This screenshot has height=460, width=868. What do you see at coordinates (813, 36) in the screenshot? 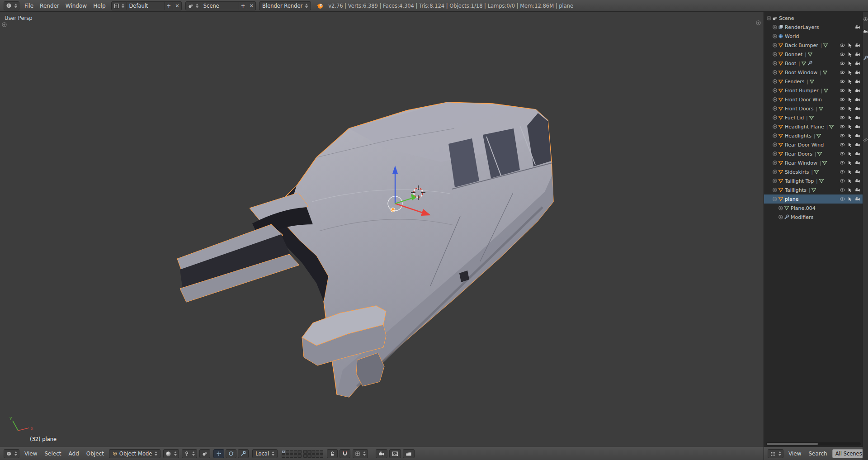
I see `outliner-row-world: World` at bounding box center [813, 36].